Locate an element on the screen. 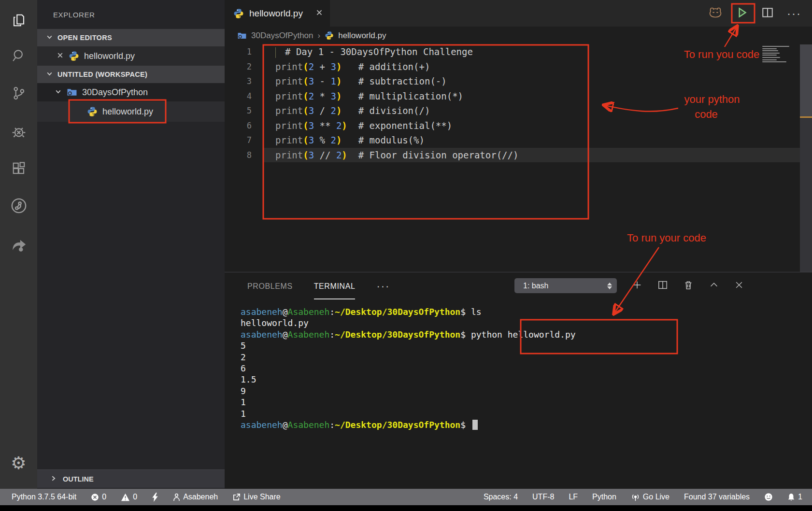 This screenshot has height=511, width=812. settings-gear-icon: ⚙ is located at coordinates (18, 463).